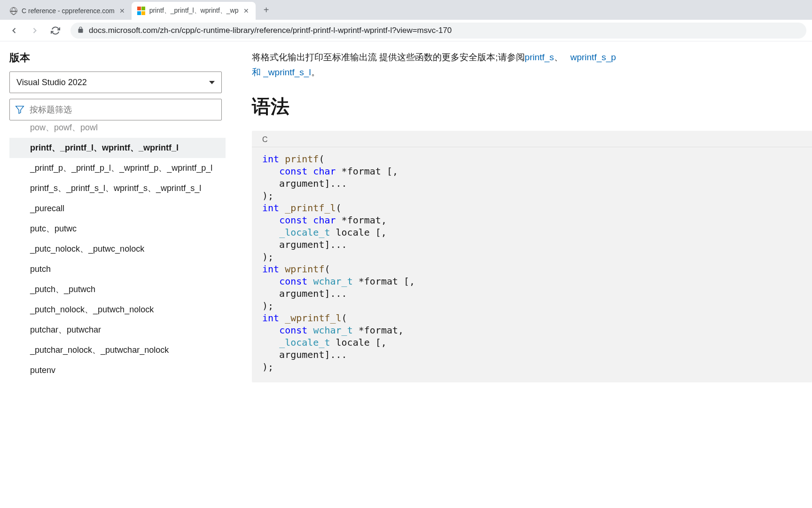 This screenshot has width=812, height=508. I want to click on toc-item: _putc_nolock、_putwc_nolock, so click(117, 249).